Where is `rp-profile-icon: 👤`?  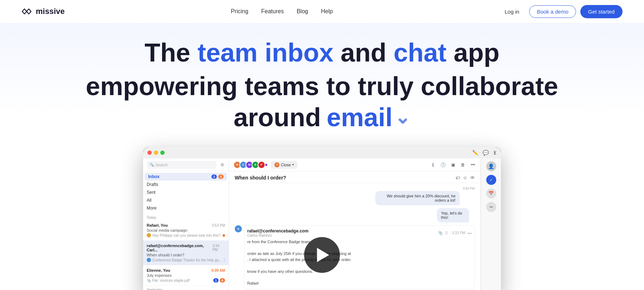
rp-profile-icon: 👤 is located at coordinates (491, 166).